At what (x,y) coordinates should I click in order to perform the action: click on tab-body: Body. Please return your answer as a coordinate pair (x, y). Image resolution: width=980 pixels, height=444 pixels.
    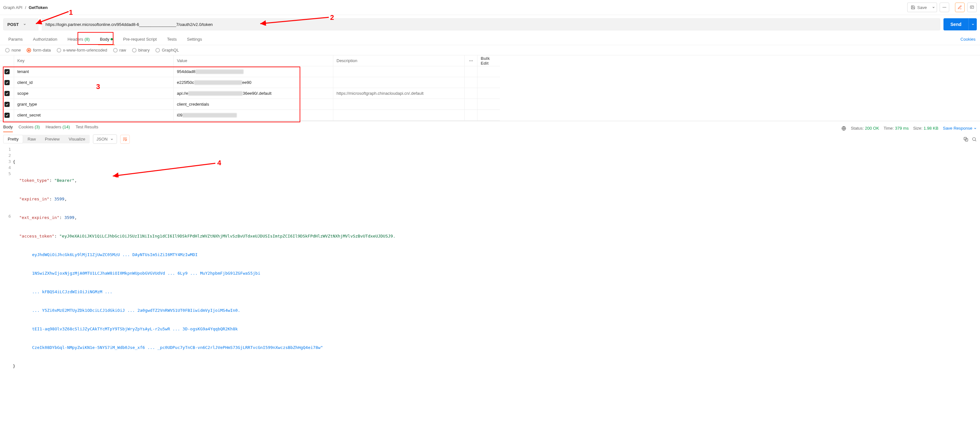
    Looking at the image, I should click on (107, 39).